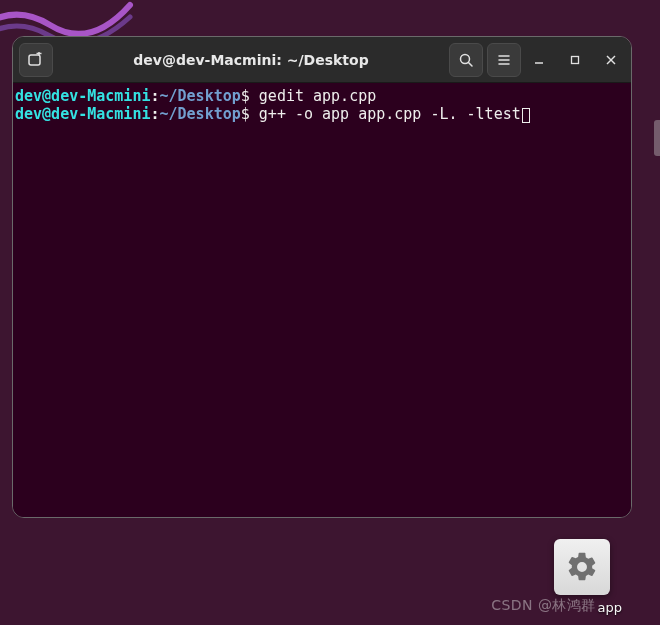 The height and width of the screenshot is (625, 660). I want to click on cursor, so click(526, 116).